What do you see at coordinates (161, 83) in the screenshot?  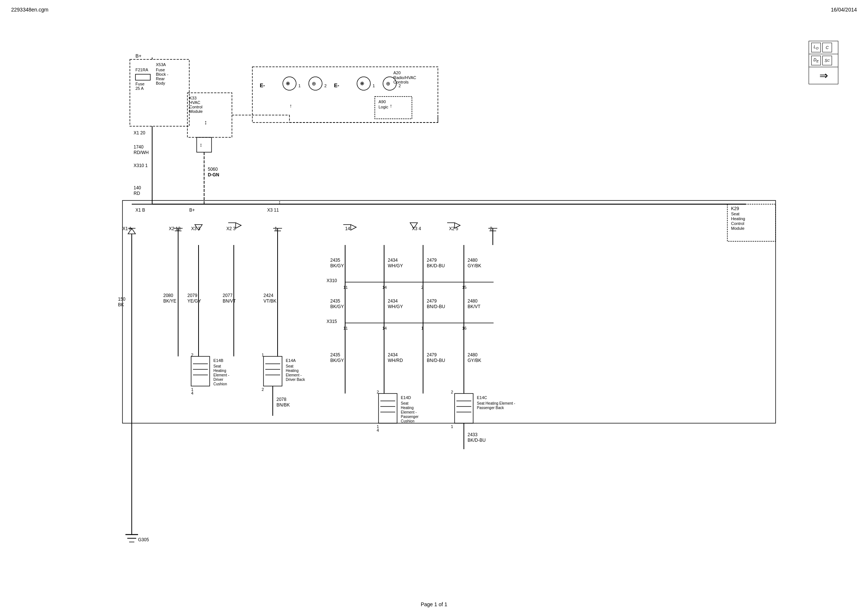 I see `fuse-block-label4: Body` at bounding box center [161, 83].